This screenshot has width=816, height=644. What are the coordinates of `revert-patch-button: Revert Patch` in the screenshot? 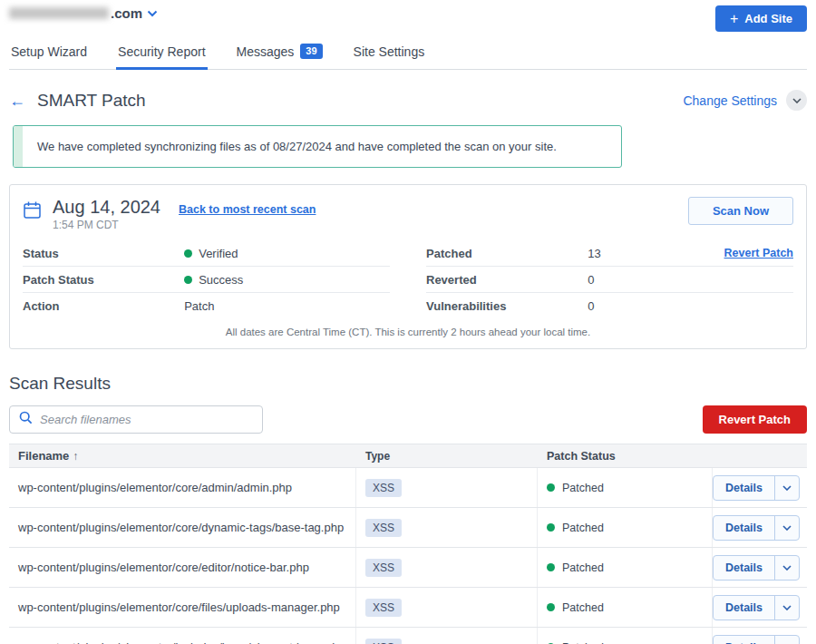 It's located at (754, 419).